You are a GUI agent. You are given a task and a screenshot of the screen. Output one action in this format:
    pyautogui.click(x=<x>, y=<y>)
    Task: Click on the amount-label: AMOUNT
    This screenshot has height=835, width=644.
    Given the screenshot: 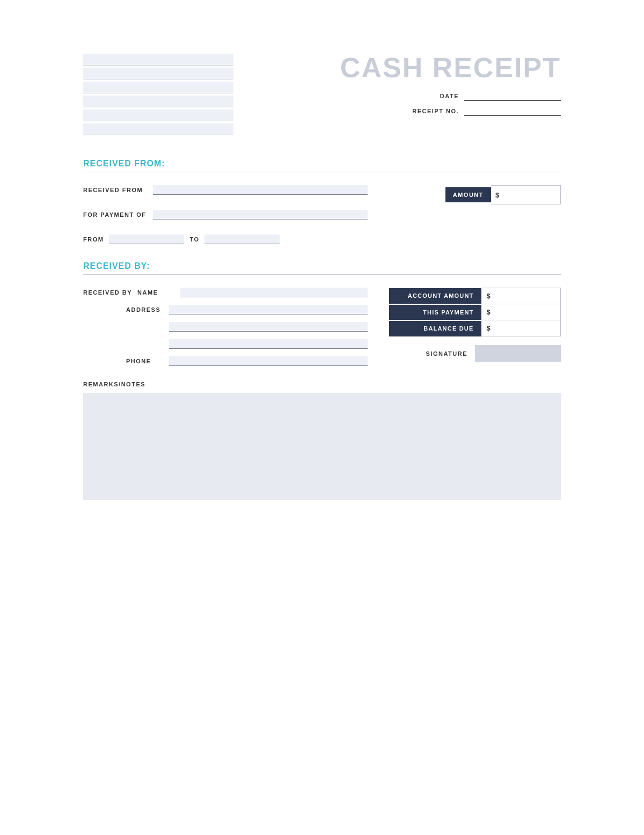 What is the action you would take?
    pyautogui.click(x=468, y=195)
    